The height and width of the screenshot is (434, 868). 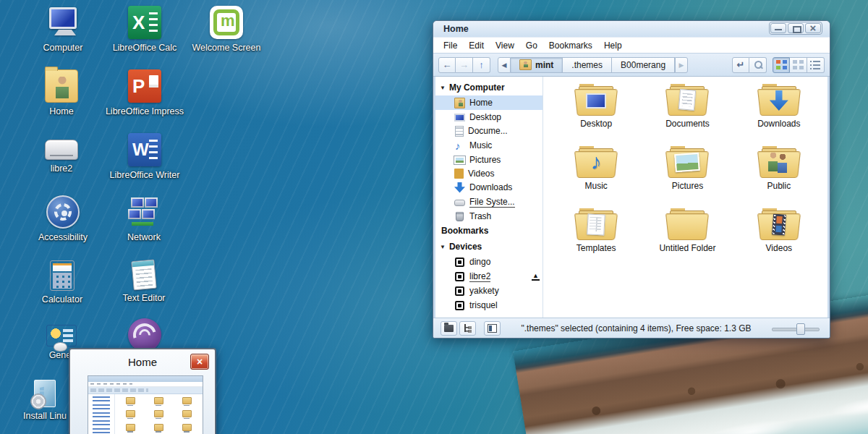 What do you see at coordinates (489, 305) in the screenshot?
I see `sidebar-device-item: trisquel` at bounding box center [489, 305].